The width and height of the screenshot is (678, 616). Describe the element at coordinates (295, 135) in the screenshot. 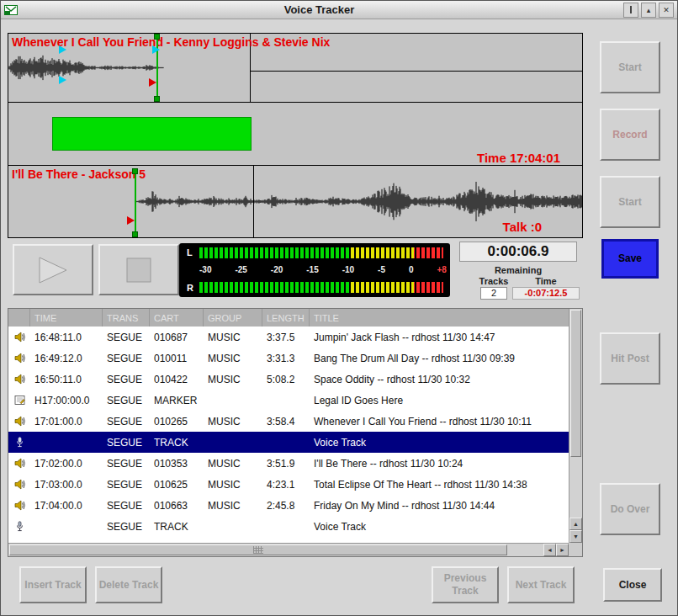

I see `voicetrack-strip: Time 17:04:01` at that location.